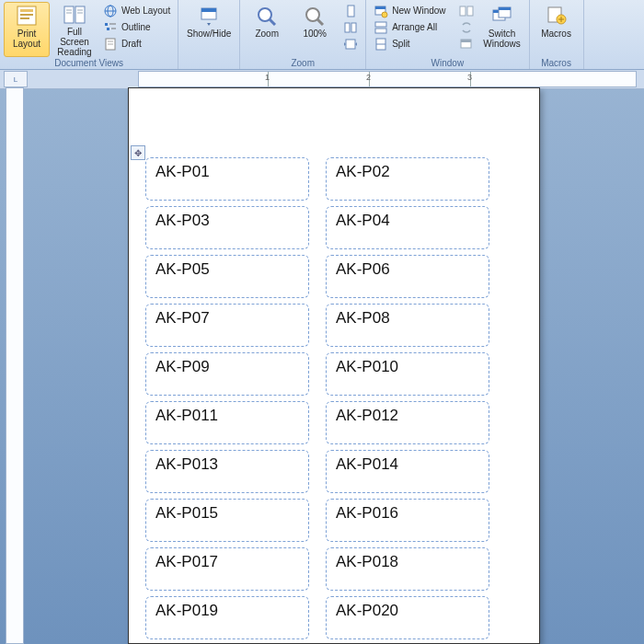 The image size is (644, 644). I want to click on label-cell: AK-P07, so click(227, 326).